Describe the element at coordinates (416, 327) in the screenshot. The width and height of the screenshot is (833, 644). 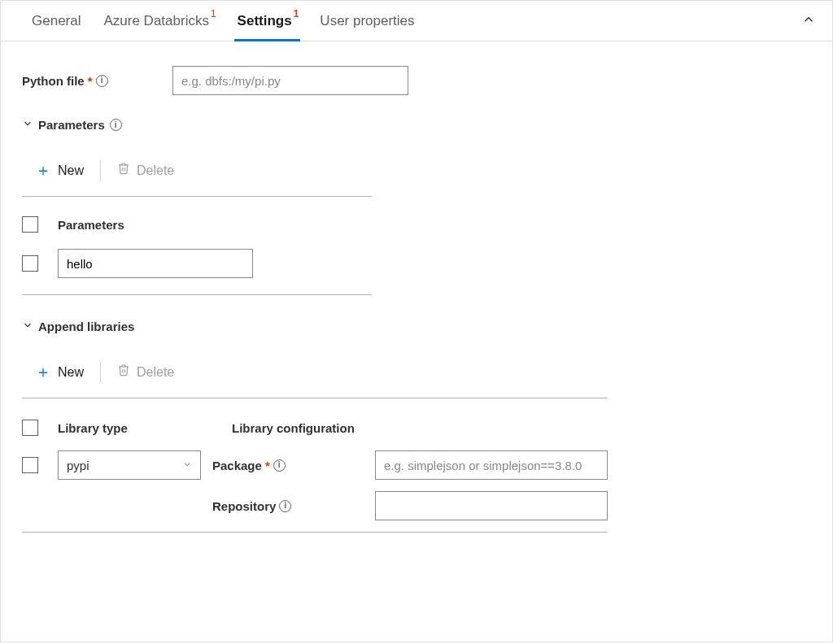
I see `append-libraries-toggle: Append libraries` at that location.